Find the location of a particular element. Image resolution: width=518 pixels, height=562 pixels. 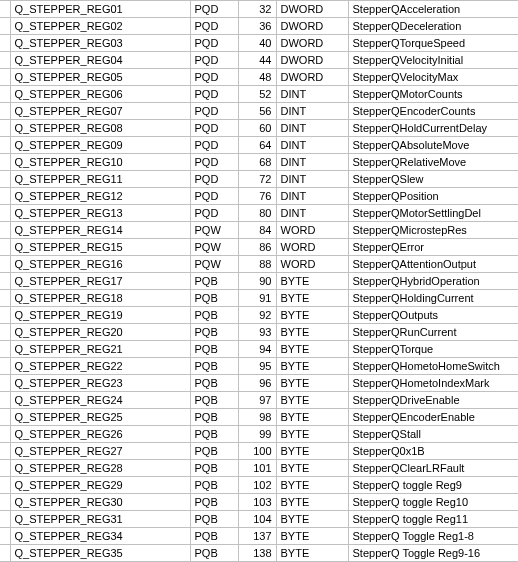

table-row: Q_STEPPER_REG12PQD76DINTStepperQPosition is located at coordinates (259, 196).